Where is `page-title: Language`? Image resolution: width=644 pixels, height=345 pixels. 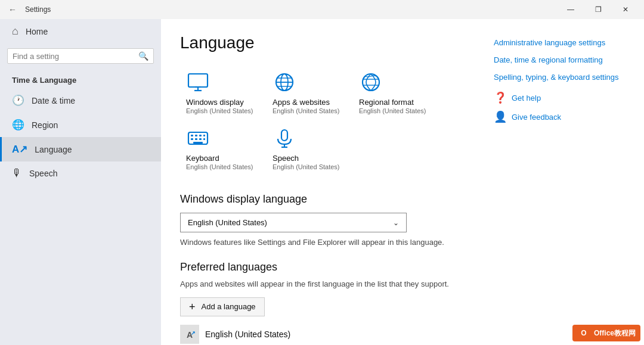 page-title: Language is located at coordinates (325, 43).